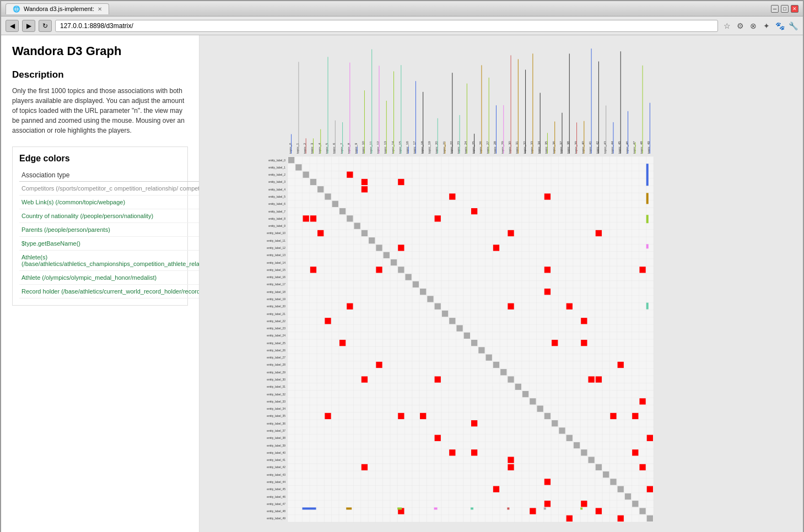  Describe the element at coordinates (66, 230) in the screenshot. I see `assoc-link: Parents (/people/person/parents)` at that location.